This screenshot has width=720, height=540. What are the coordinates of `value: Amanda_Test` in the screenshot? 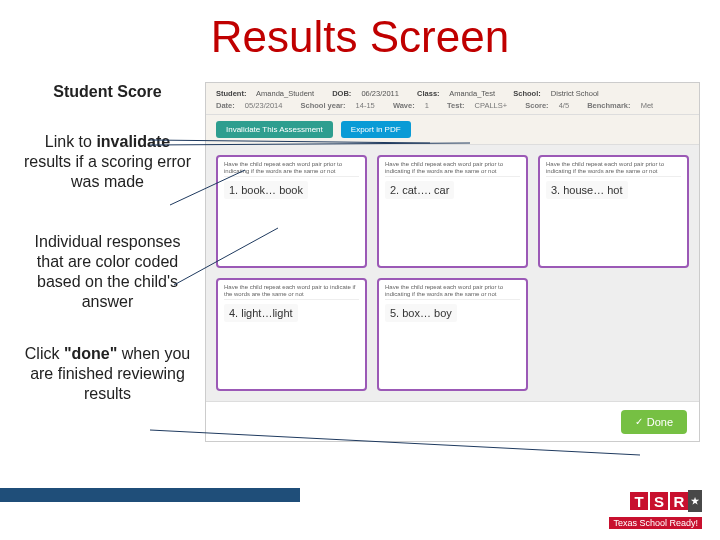 It's located at (472, 94).